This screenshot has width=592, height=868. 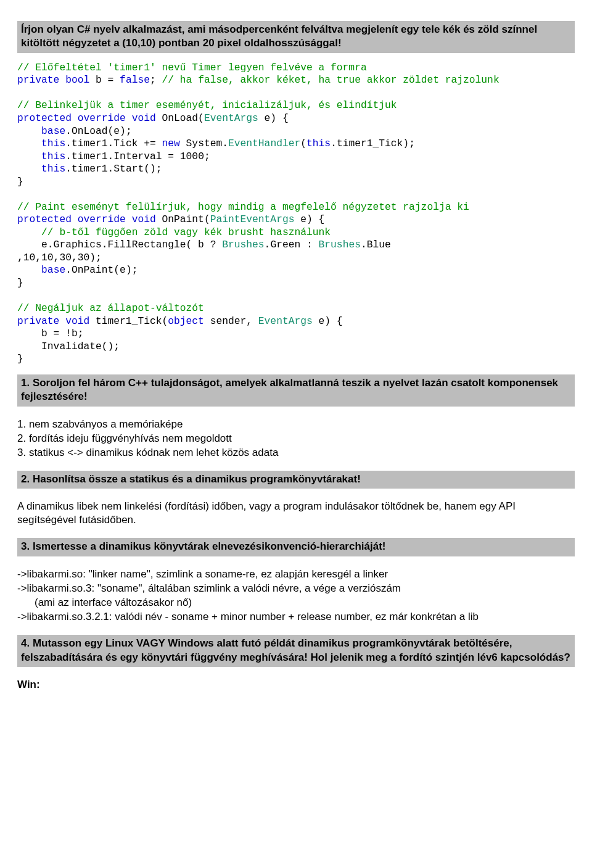 I want to click on answer-2-item-2: 2. fordítás ideju függvényhívás nem mego…, so click(x=296, y=439).